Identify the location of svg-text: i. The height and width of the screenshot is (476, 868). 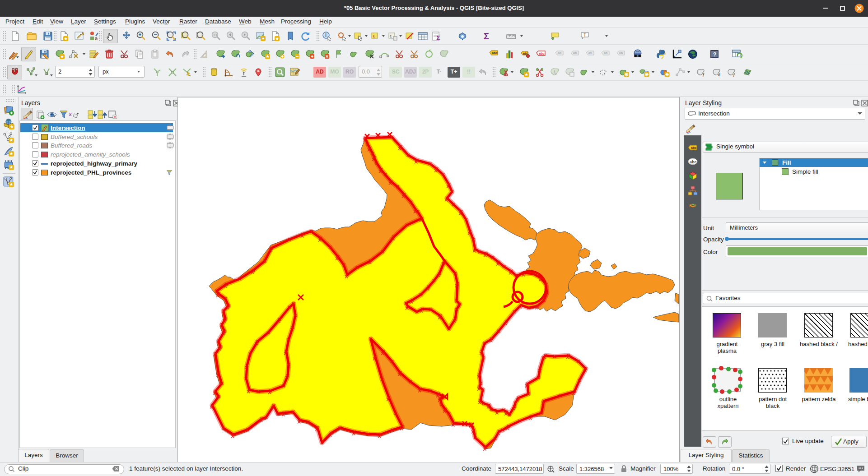
(326, 35).